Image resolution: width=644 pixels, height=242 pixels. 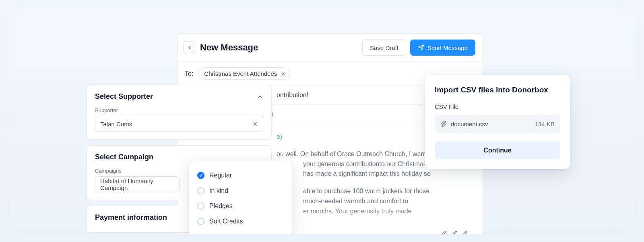 I want to click on type-option-label: Soft Credits, so click(x=226, y=221).